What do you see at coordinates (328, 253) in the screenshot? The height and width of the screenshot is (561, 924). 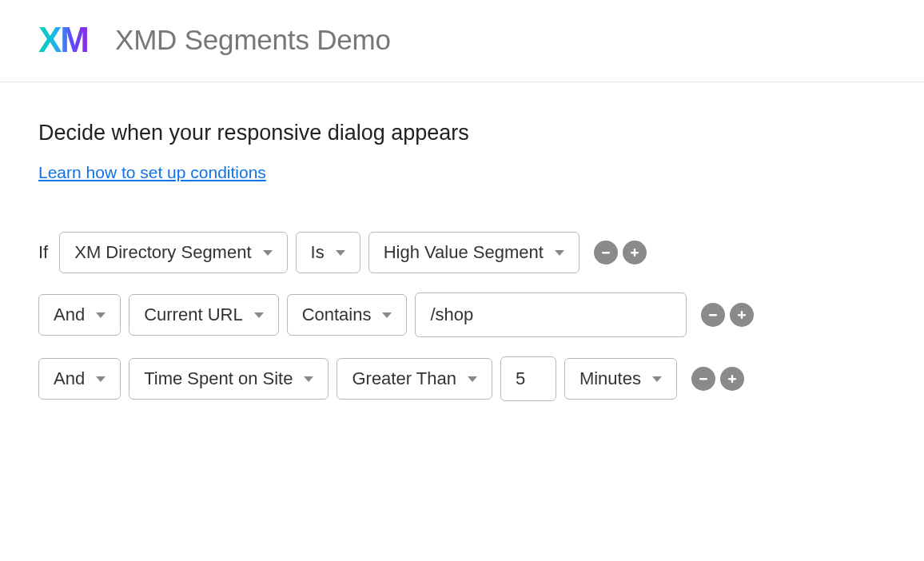 I see `operator-selector: Is` at bounding box center [328, 253].